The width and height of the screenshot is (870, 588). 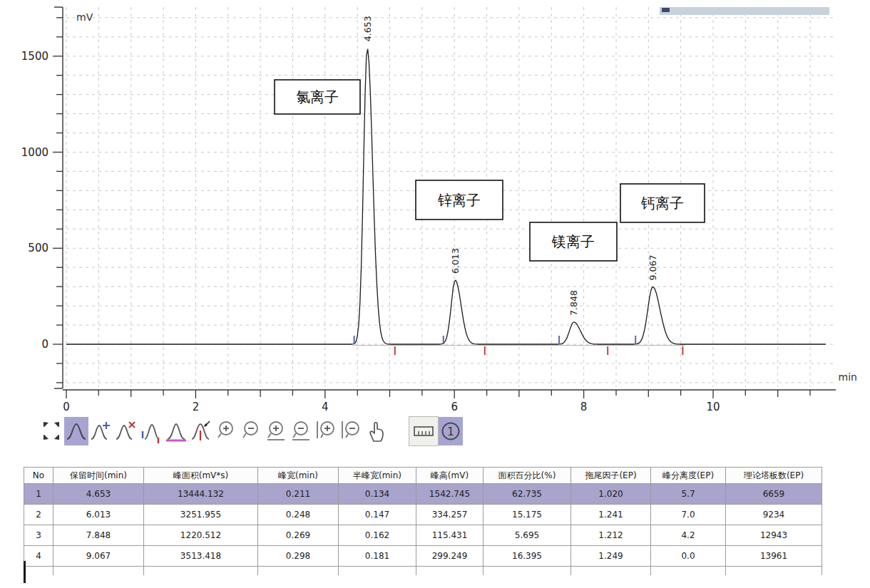 What do you see at coordinates (573, 303) in the screenshot?
I see `retention-time-label: 7.848` at bounding box center [573, 303].